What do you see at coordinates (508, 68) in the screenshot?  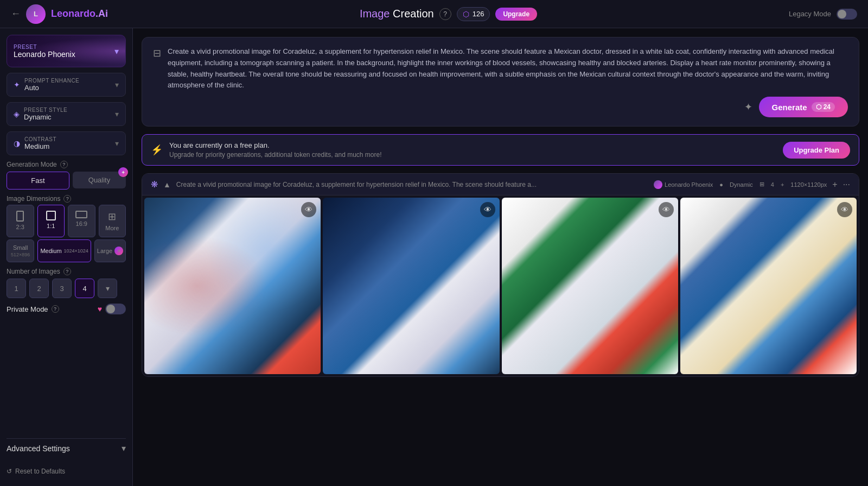 I see `prompt-text: Create a vivid promotional image for Cor…` at bounding box center [508, 68].